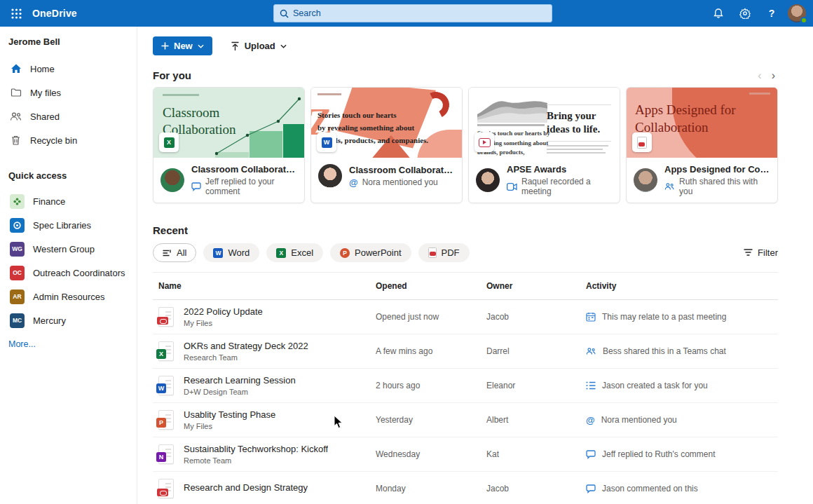 This screenshot has height=504, width=813. Describe the element at coordinates (718, 13) in the screenshot. I see `notifications-bell-icon` at that location.